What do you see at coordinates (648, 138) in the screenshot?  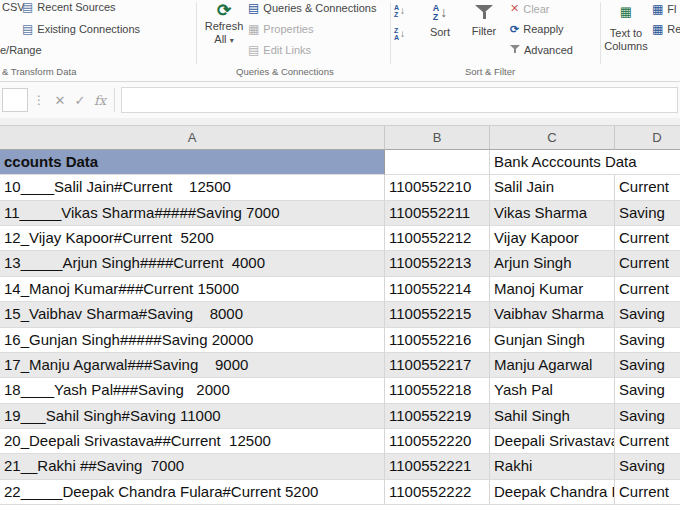 I see `column-header-d: D` at bounding box center [648, 138].